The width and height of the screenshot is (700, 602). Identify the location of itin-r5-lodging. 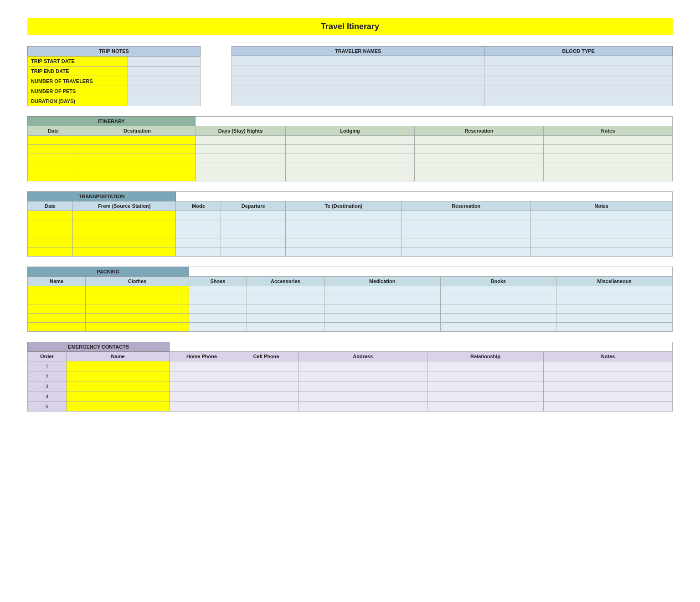
(350, 177).